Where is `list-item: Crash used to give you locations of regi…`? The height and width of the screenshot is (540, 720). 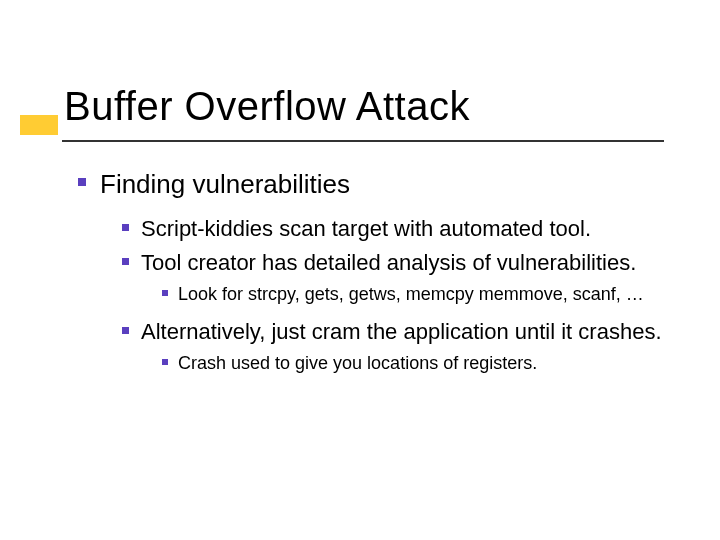 list-item: Crash used to give you locations of regi… is located at coordinates (420, 364).